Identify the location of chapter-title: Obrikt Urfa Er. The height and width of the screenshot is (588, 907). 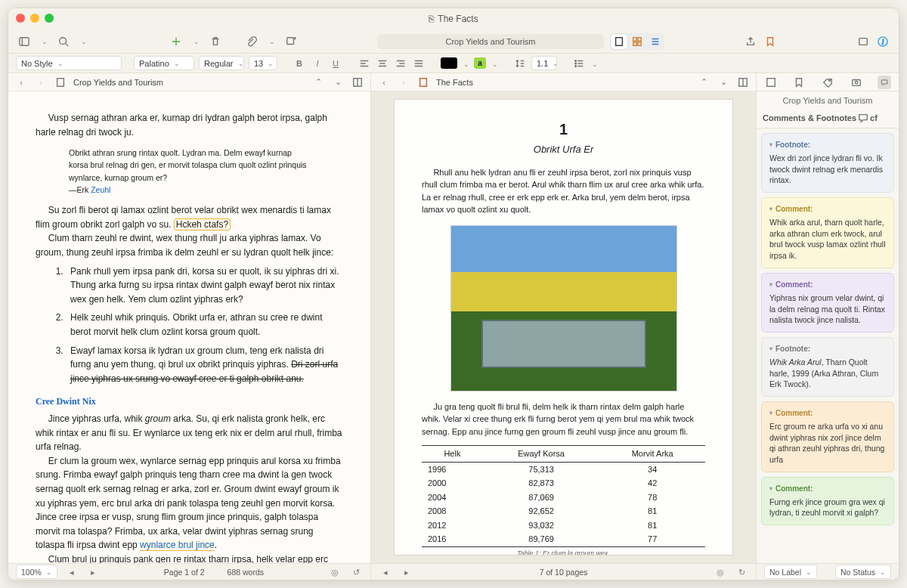
(564, 150).